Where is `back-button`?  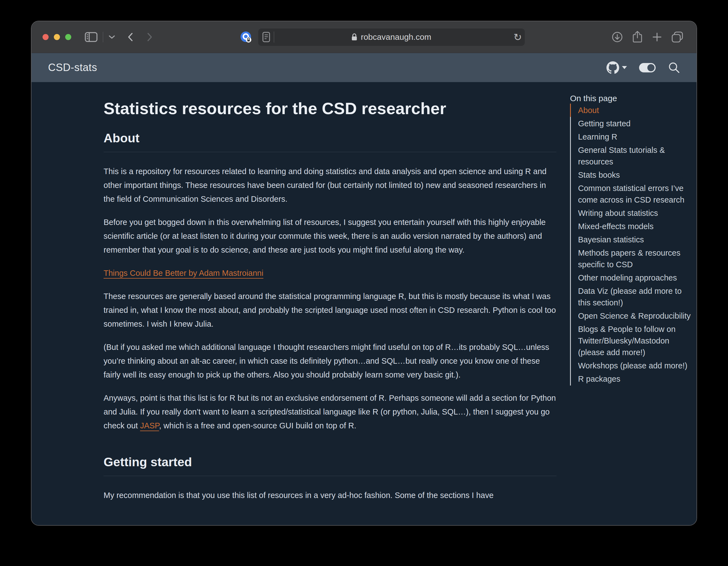
back-button is located at coordinates (130, 37).